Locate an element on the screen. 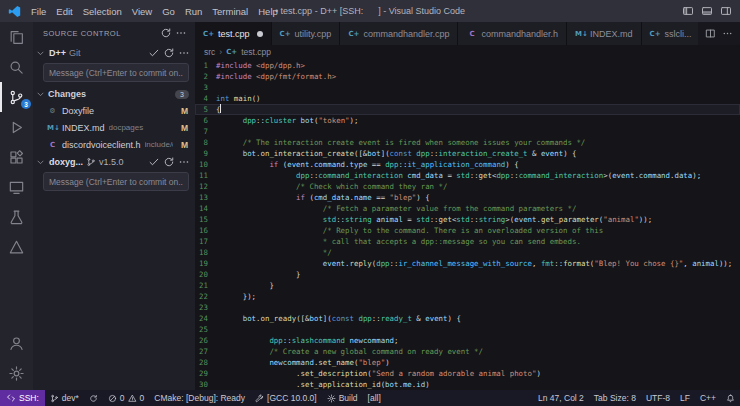 This screenshot has height=406, width=740. scm-file-row: Cdiscordvoiceclient.hinclude/d...M is located at coordinates (114, 144).